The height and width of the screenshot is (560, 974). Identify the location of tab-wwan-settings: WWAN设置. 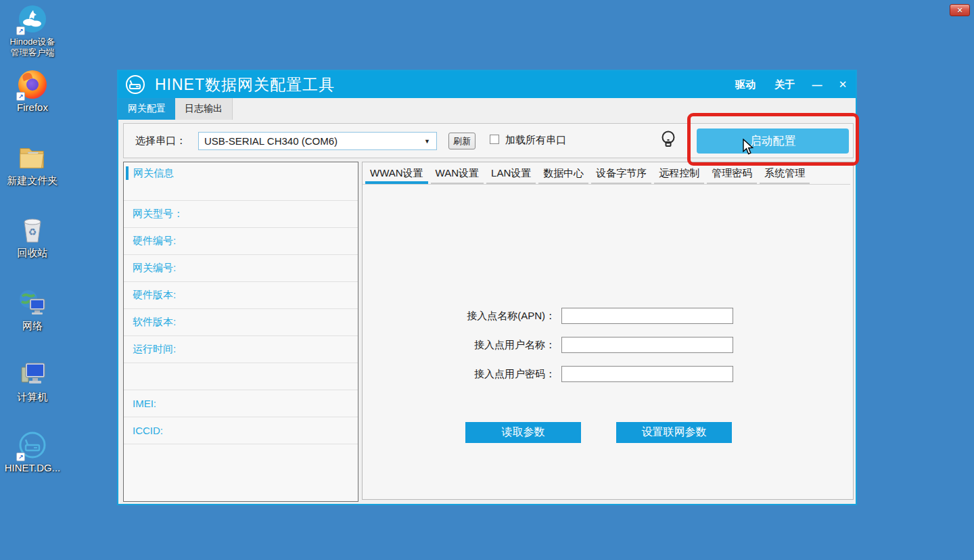
(396, 176).